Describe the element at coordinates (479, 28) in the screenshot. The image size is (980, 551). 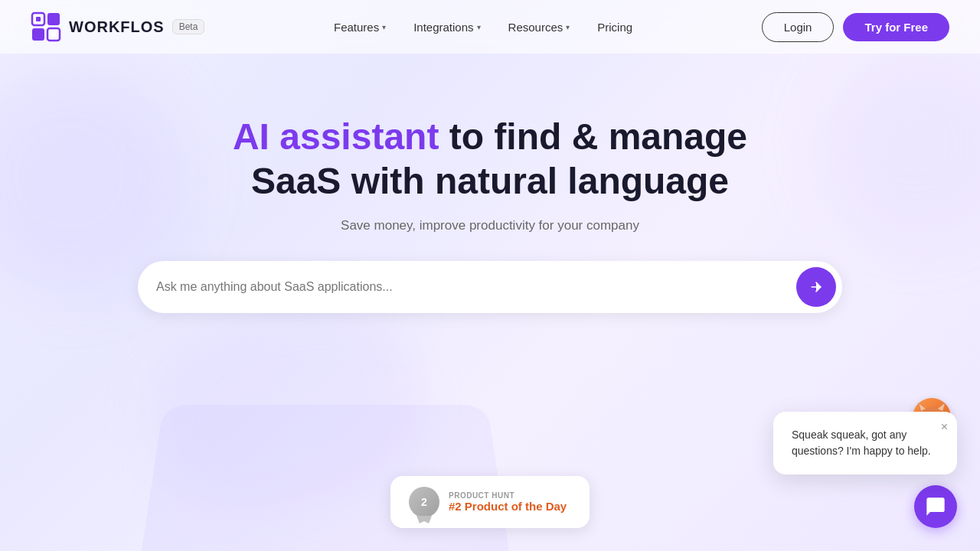
I see `integrations-chevron-icon: ▾` at that location.